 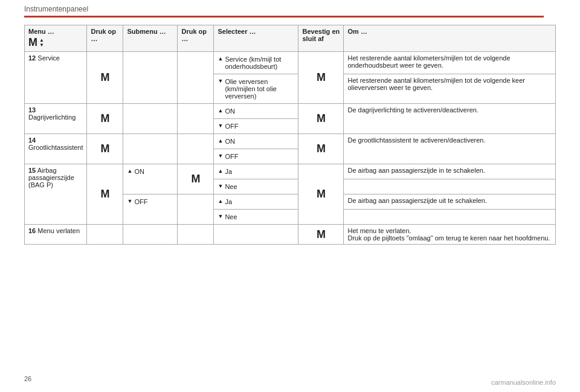 What do you see at coordinates (256, 217) in the screenshot?
I see `row15-sel4: ▼Nee` at bounding box center [256, 217].